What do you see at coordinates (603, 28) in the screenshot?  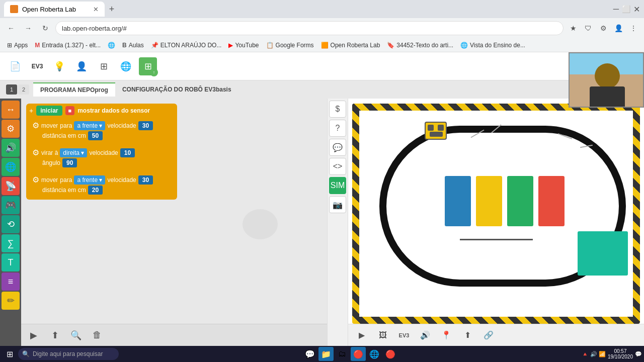 I see `settings-btn: ⚙` at bounding box center [603, 28].